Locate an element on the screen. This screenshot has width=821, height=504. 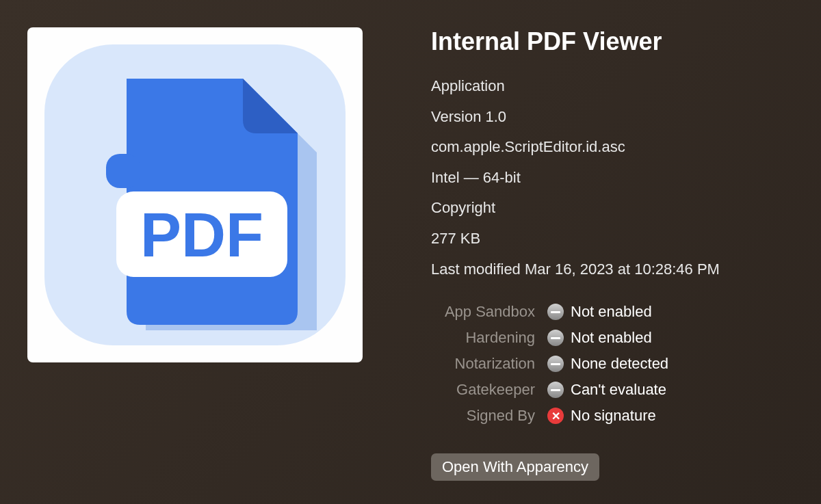
info-copyright: Copyright is located at coordinates (612, 208).